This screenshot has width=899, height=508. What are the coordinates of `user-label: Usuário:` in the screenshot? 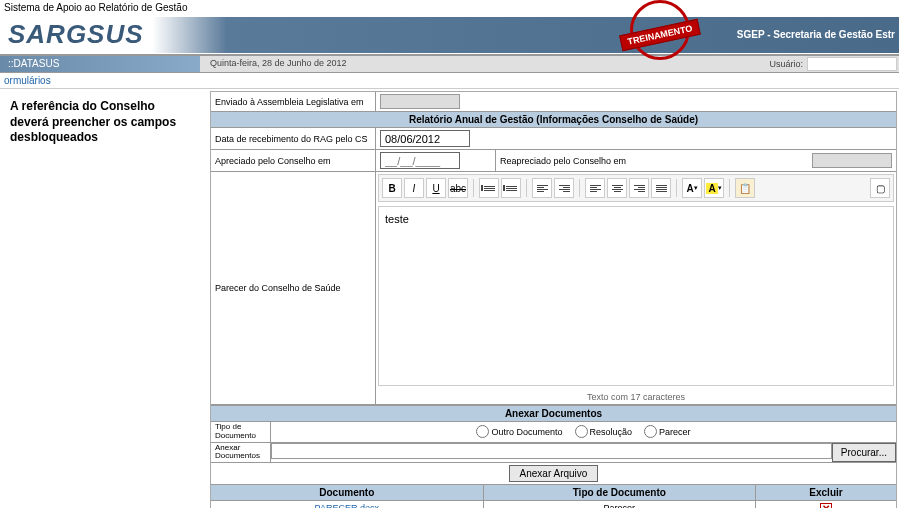 It's located at (786, 64).